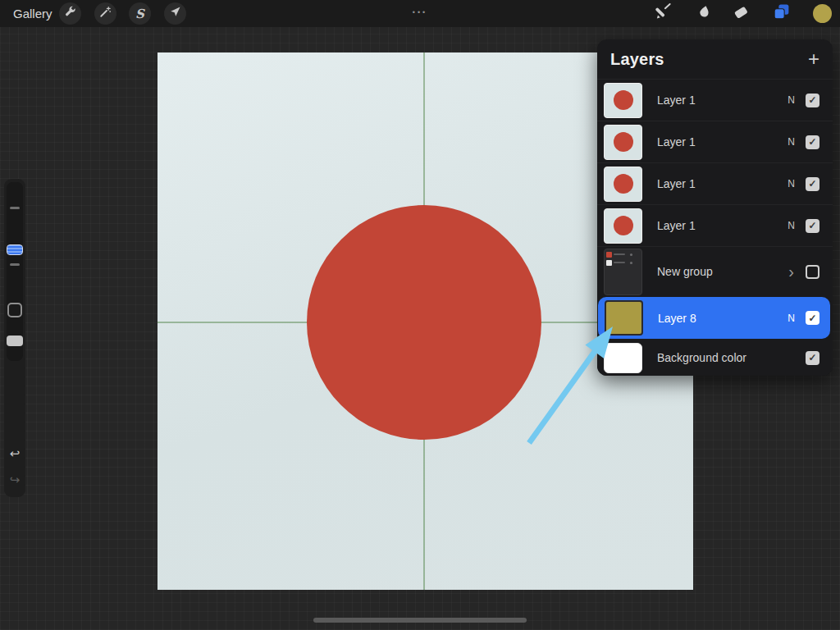 Image resolution: width=840 pixels, height=630 pixels. What do you see at coordinates (15, 341) in the screenshot?
I see `opacity-slider-handle` at bounding box center [15, 341].